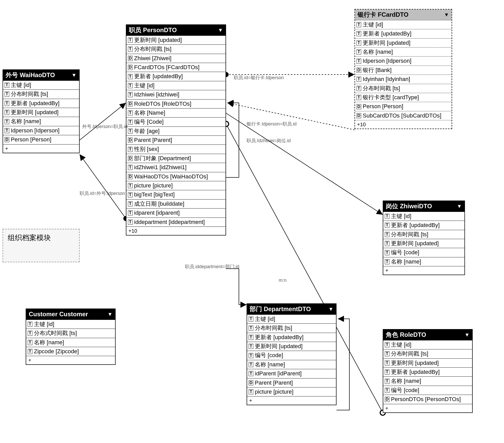  I want to click on entity-title: 岗位 ZhiweiDTO▼, so click(424, 206).